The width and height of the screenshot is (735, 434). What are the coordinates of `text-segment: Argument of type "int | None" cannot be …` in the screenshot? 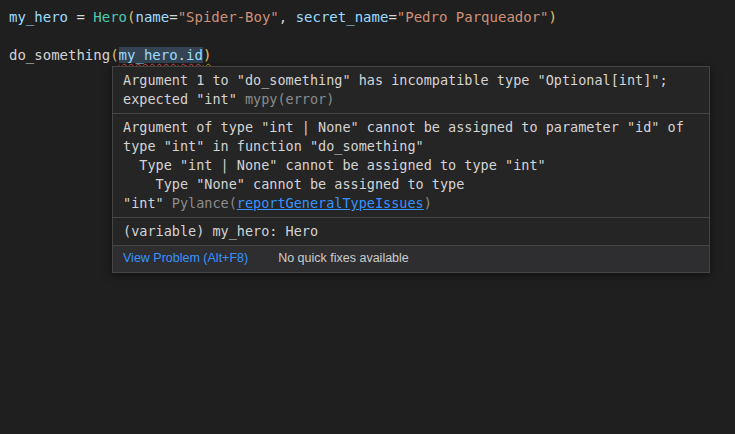 It's located at (404, 127).